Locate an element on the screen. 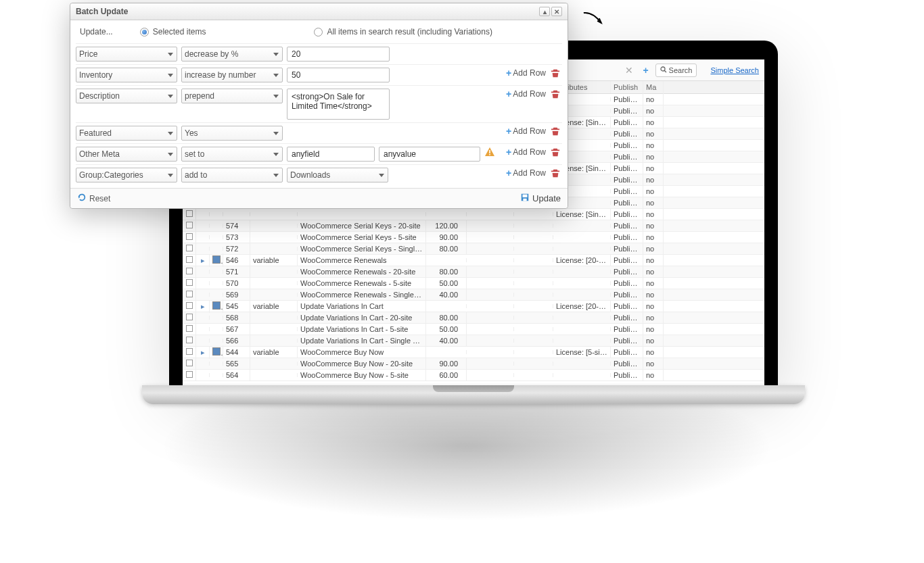 The width and height of the screenshot is (924, 563). cell-attributes is located at coordinates (582, 364).